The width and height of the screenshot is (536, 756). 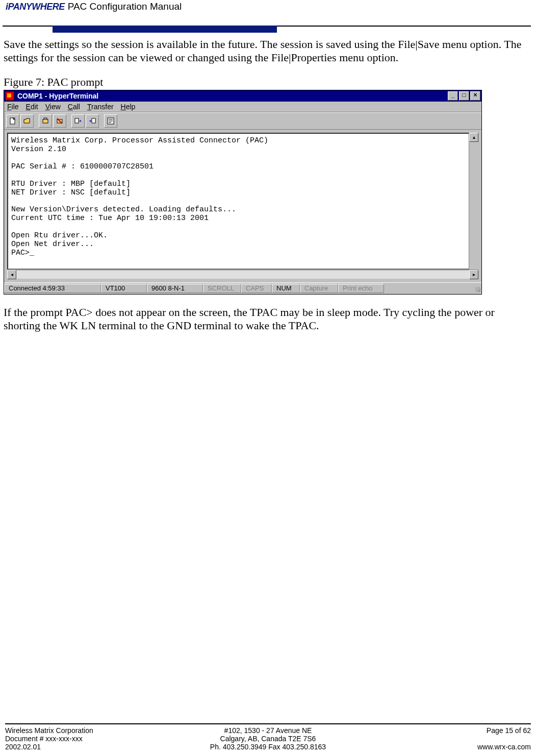 I want to click on header-rule, so click(x=267, y=26).